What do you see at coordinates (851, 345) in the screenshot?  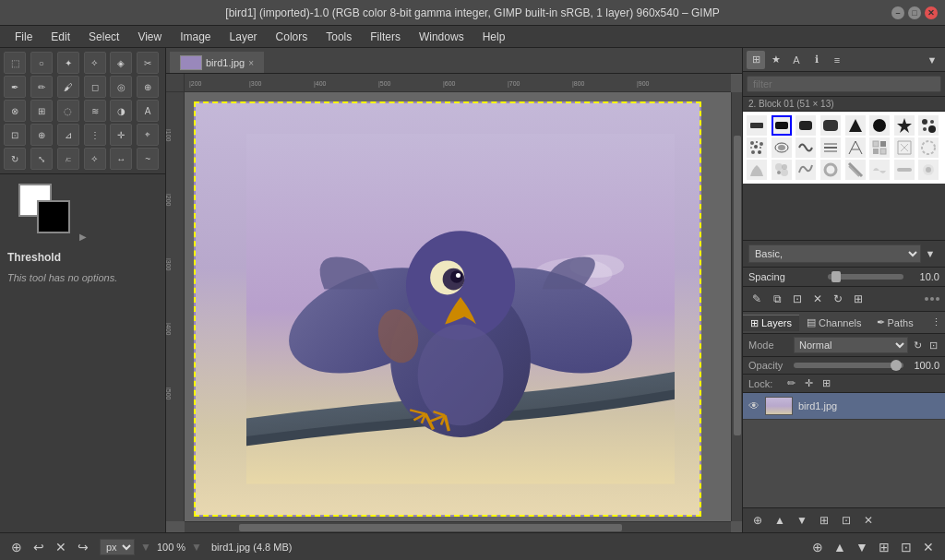 I see `layers-mode-select: Normal Dissolve Multiply` at bounding box center [851, 345].